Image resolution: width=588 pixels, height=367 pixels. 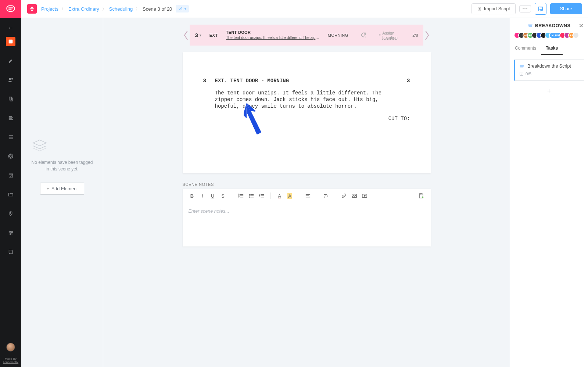 What do you see at coordinates (11, 175) in the screenshot?
I see `calendar-nav-icon` at bounding box center [11, 175].